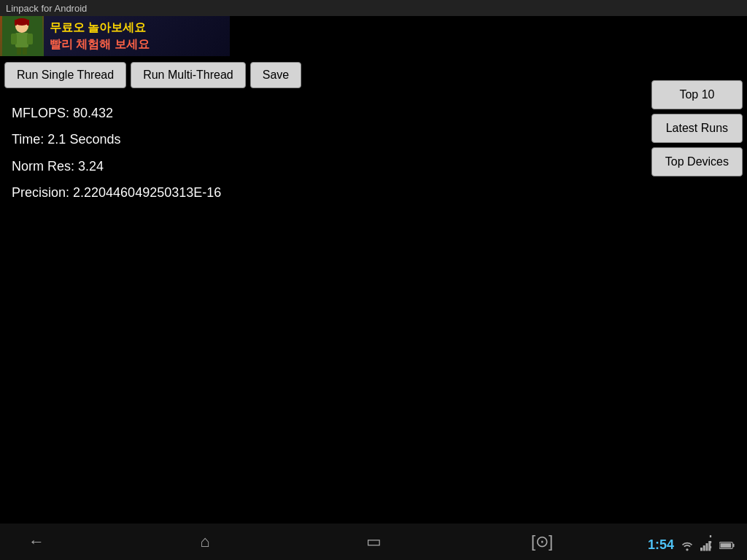  Describe the element at coordinates (95, 139) in the screenshot. I see `time-unit: Seconds` at that location.